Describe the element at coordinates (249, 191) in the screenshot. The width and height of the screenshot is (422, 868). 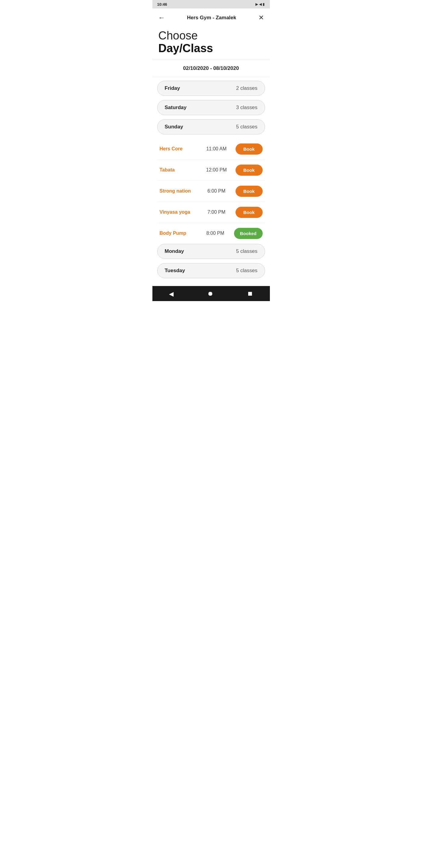
I see `book-button-strong-nation: Book` at that location.